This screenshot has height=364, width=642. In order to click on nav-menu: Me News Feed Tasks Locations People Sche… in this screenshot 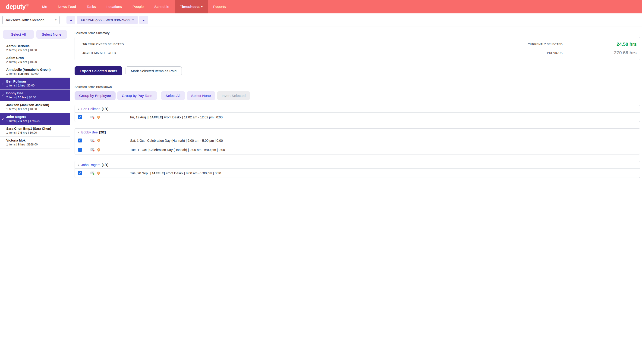, I will do `click(134, 7)`.